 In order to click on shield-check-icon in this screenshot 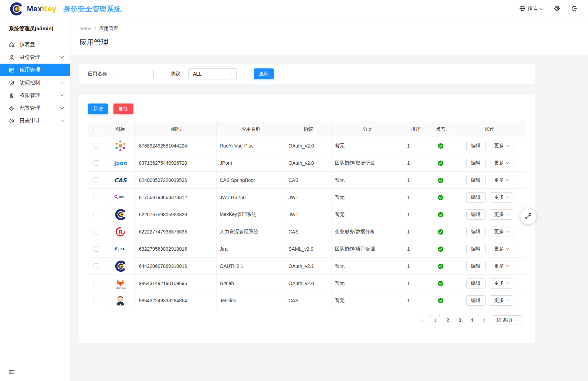, I will do `click(12, 83)`.